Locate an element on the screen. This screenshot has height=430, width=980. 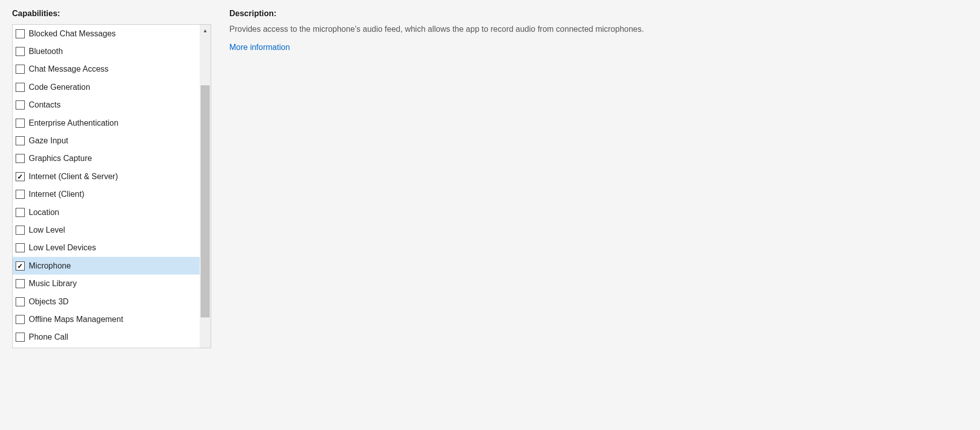
capability-item: Internet (Client) is located at coordinates (106, 195).